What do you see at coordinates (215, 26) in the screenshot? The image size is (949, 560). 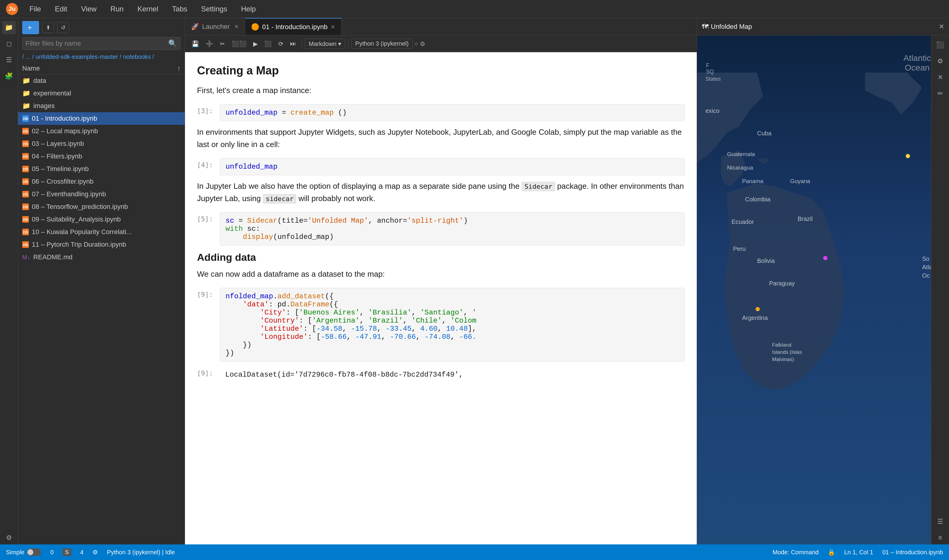 I see `tab-launcher: 🚀 Launcher ✕` at bounding box center [215, 26].